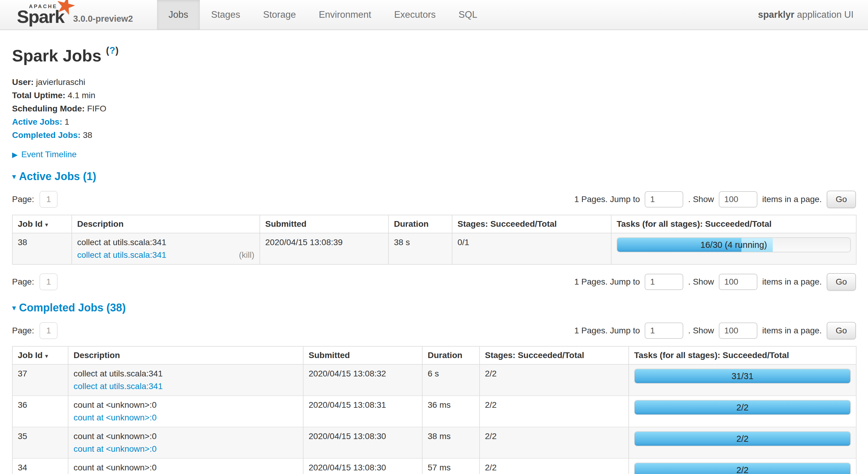 Image resolution: width=868 pixels, height=474 pixels. What do you see at coordinates (186, 380) in the screenshot?
I see `cell-description: collect at utils.scala:341 collect at ut…` at bounding box center [186, 380].